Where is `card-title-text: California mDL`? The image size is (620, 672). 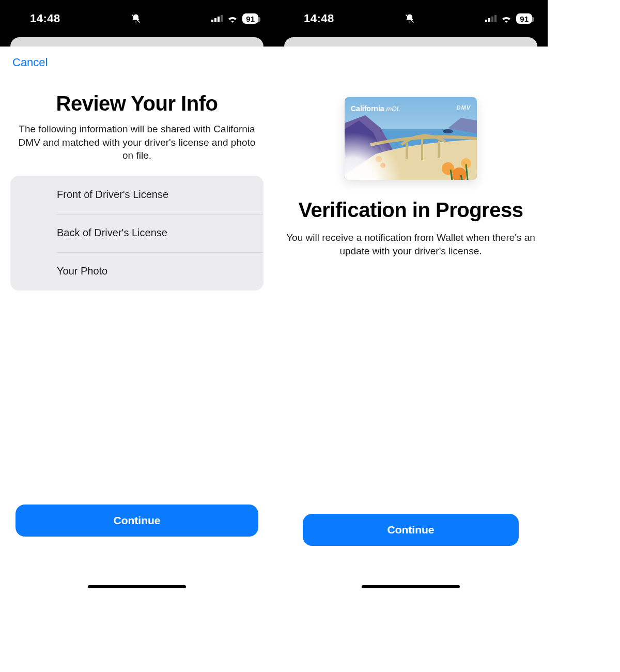 card-title-text: California mDL is located at coordinates (376, 109).